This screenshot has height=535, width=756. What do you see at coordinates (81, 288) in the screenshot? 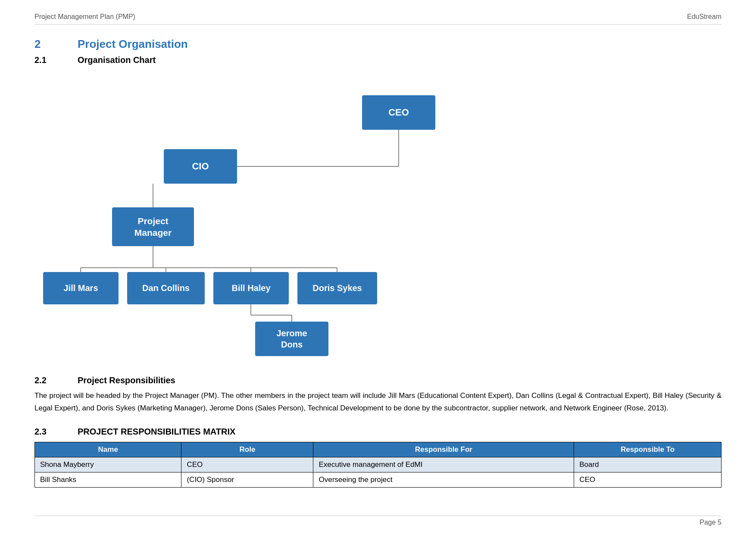
I see `org-node-jill: Jill Mars` at bounding box center [81, 288].